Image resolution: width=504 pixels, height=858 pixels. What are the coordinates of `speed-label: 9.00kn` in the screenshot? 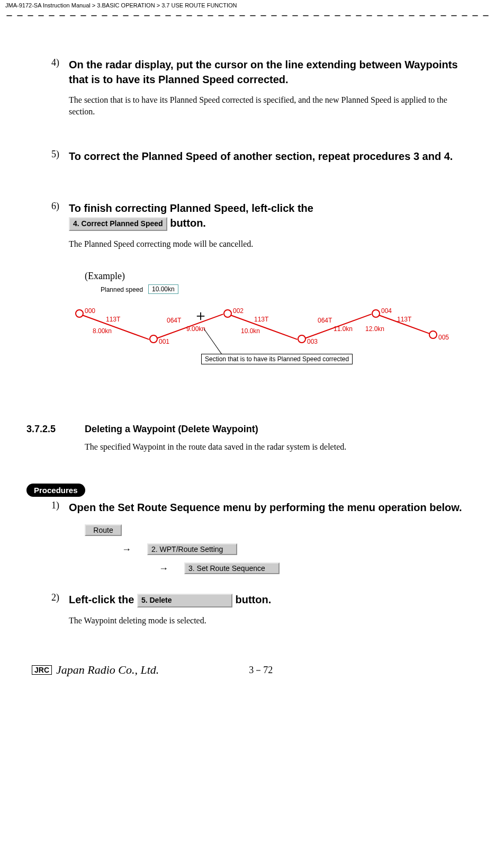 It's located at (196, 329).